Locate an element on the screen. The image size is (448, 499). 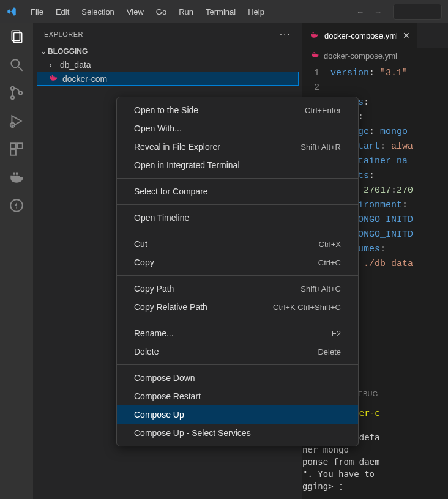
close-icon: ✕ is located at coordinates (406, 35).